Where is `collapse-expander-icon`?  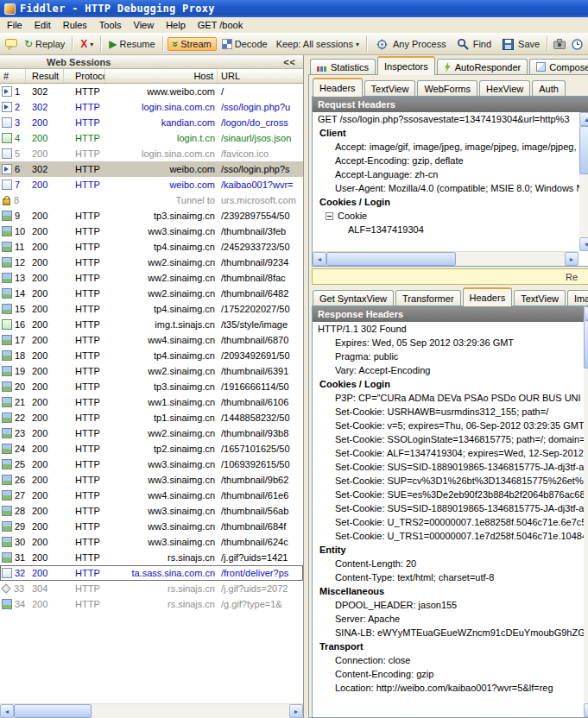 collapse-expander-icon is located at coordinates (330, 216).